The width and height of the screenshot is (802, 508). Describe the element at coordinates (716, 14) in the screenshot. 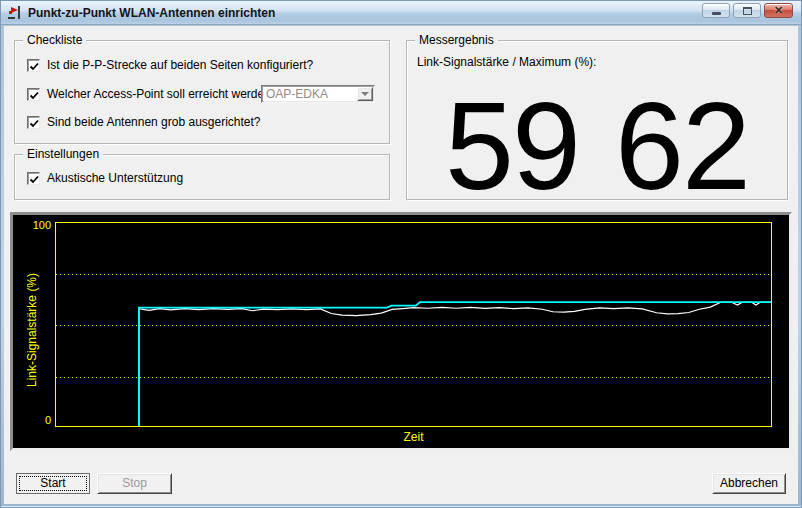

I see `minimize-icon` at that location.